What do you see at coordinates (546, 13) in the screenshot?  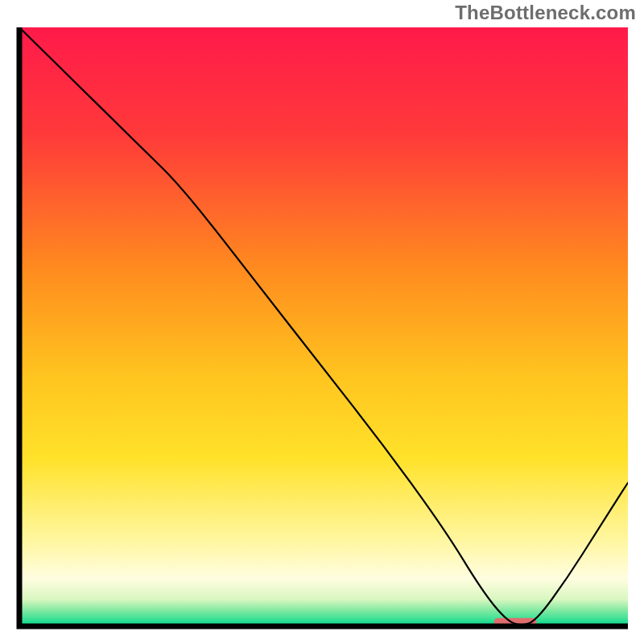 I see `watermark-text: TheBottleneck.com` at bounding box center [546, 13].